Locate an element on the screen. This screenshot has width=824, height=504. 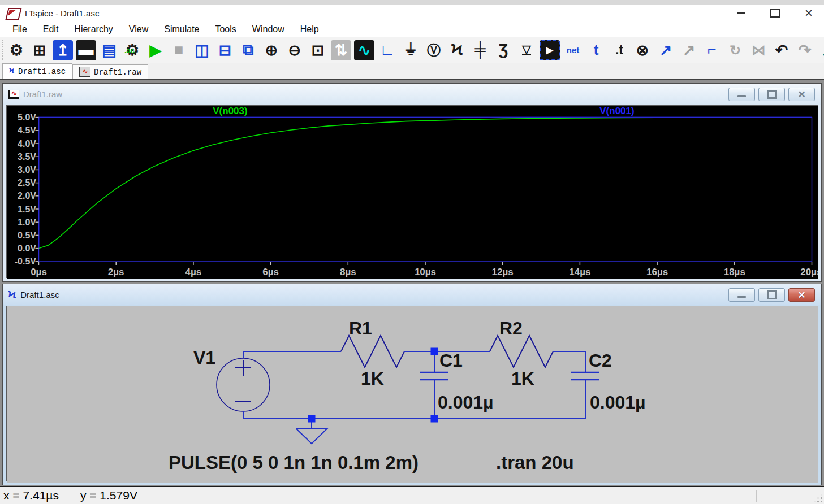
cursor-y-readout: y = 1.579V is located at coordinates (109, 496).